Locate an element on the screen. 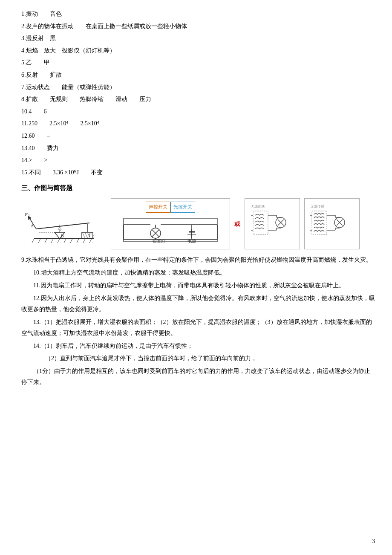 The width and height of the screenshot is (392, 555). answer-15-text: 15.不同 3.36 ×10⁶J 不变 is located at coordinates (62, 172).